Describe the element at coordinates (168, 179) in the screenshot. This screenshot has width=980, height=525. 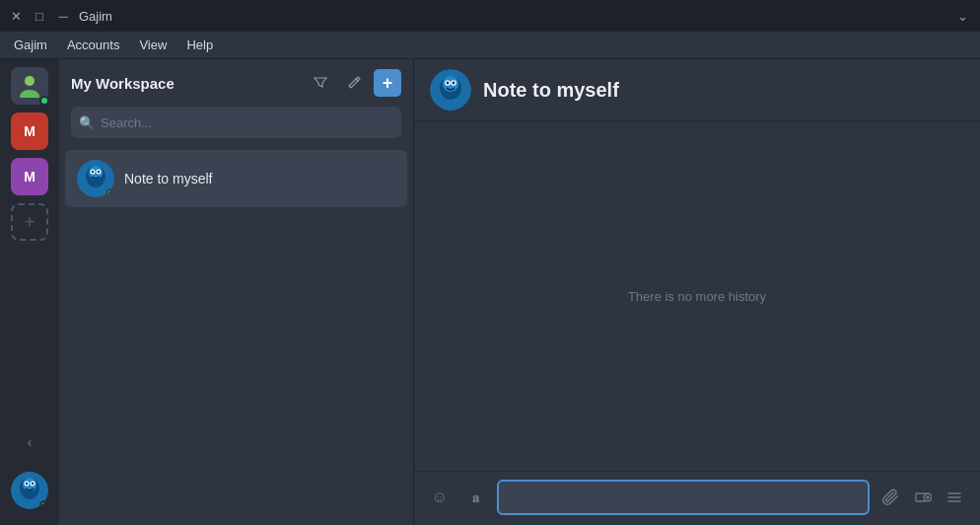
I see `chat-name-note: Note to myself` at that location.